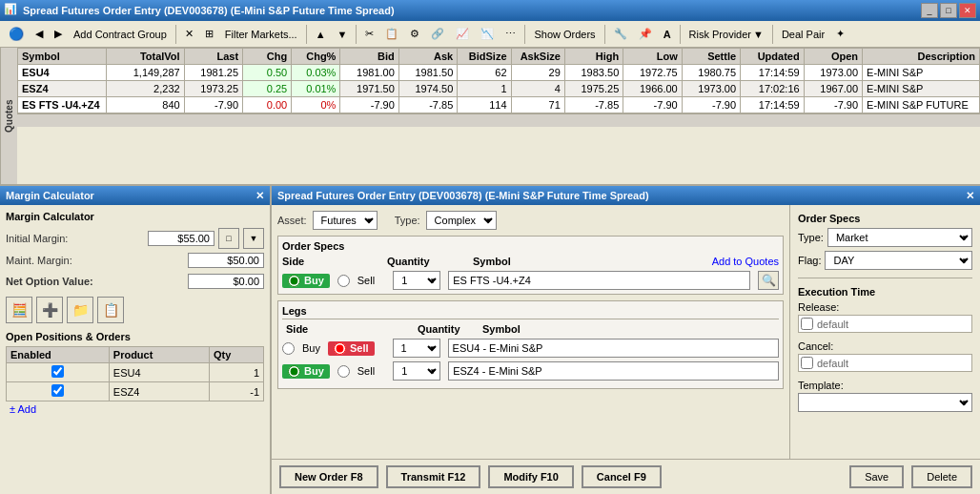  Describe the element at coordinates (667, 34) in the screenshot. I see `toolbar-text-button: A` at that location.